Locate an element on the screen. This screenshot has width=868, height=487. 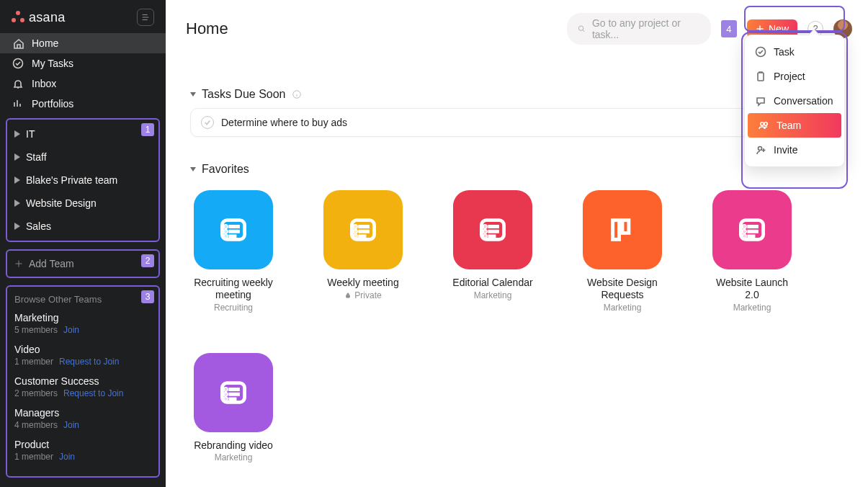
team-item: Staff is located at coordinates (83, 157).